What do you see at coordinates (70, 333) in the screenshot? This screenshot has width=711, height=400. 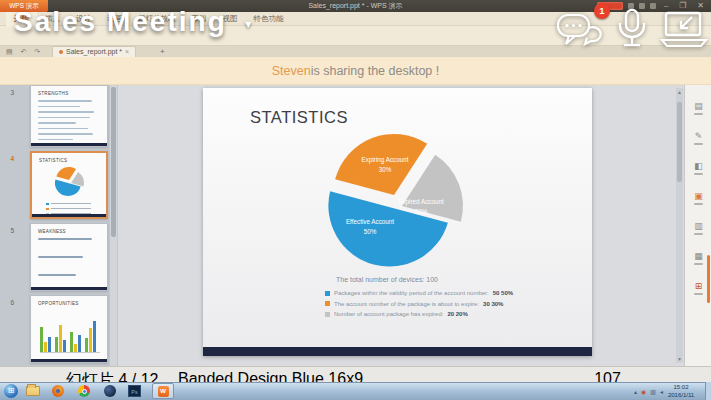 I see `thumbnail-bar-chart` at bounding box center [70, 333].